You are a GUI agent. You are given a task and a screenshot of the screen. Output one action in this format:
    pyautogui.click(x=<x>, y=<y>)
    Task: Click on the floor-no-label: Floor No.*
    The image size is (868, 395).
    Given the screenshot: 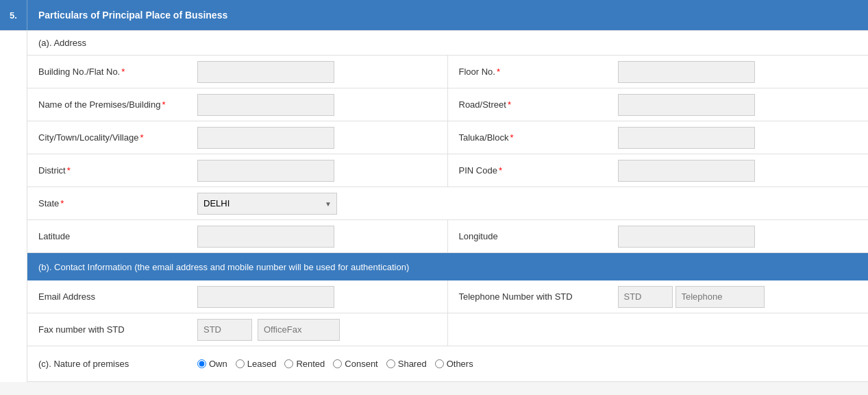 What is the action you would take?
    pyautogui.click(x=530, y=71)
    